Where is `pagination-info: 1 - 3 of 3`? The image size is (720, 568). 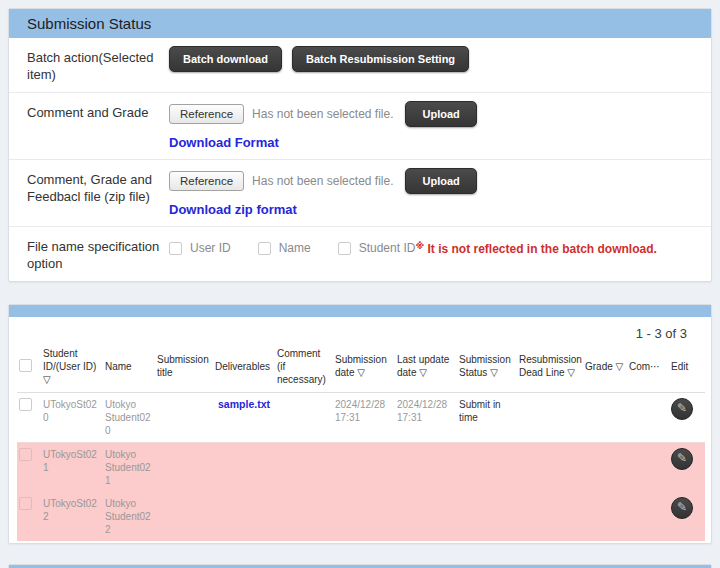 pagination-info: 1 - 3 of 3 is located at coordinates (360, 329).